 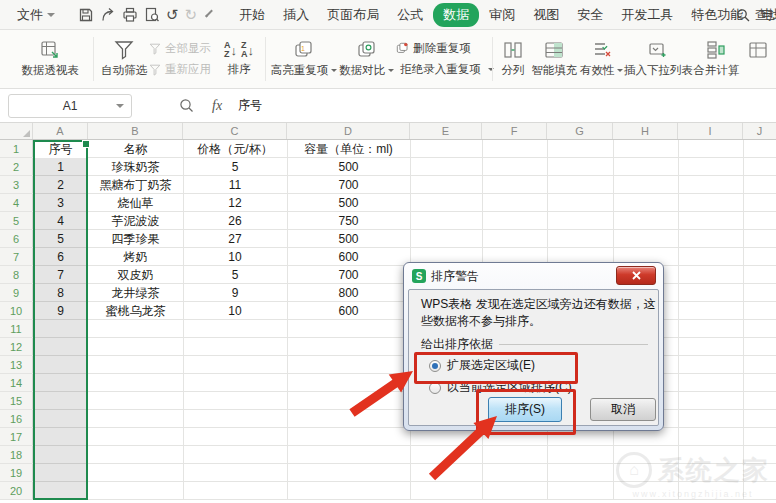 What do you see at coordinates (646, 131) in the screenshot?
I see `col-header-h: H` at bounding box center [646, 131].